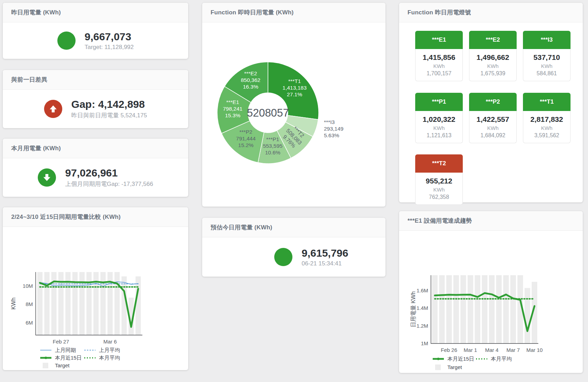 Image resolution: width=588 pixels, height=382 pixels. I want to click on device-tile-value: 1,415,856, so click(439, 57).